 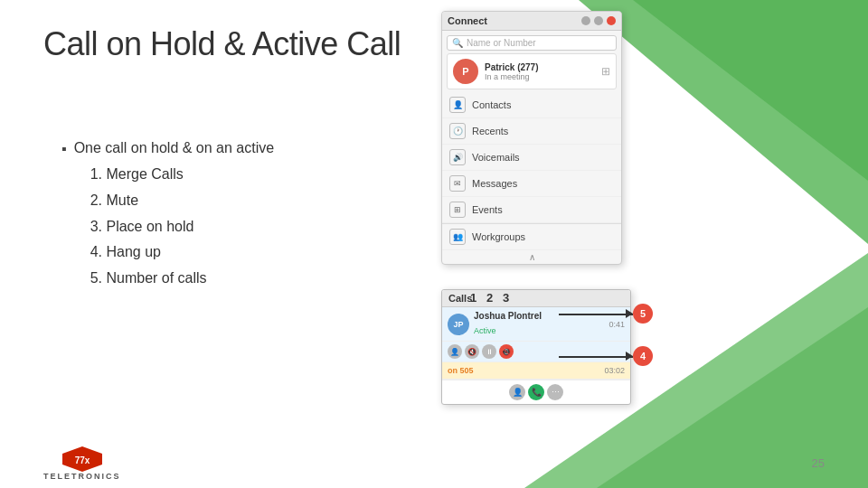 I want to click on active-call-row: JP Joshua Plontrel Active 0:41, so click(x=536, y=324).